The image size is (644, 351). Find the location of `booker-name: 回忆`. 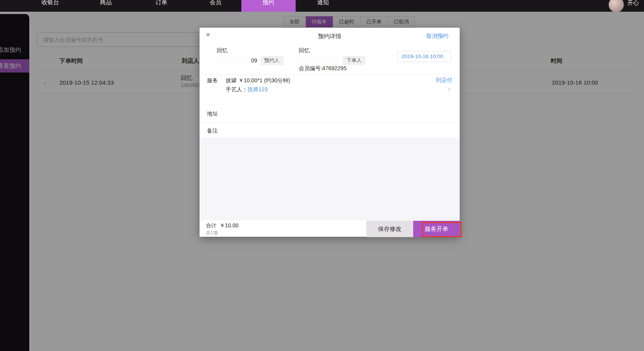

booker-name: 回忆 is located at coordinates (222, 51).